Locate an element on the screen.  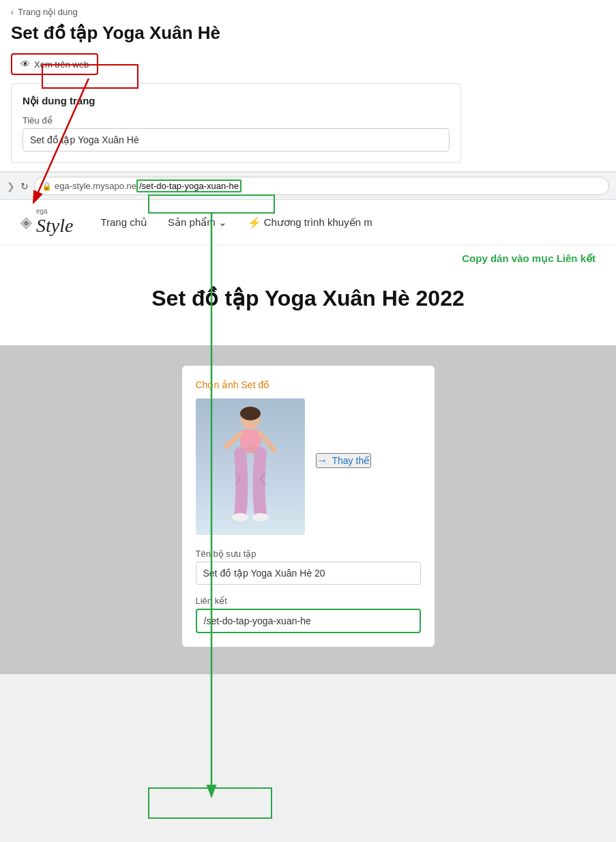
lightning-icon: ⚡ is located at coordinates (254, 222).